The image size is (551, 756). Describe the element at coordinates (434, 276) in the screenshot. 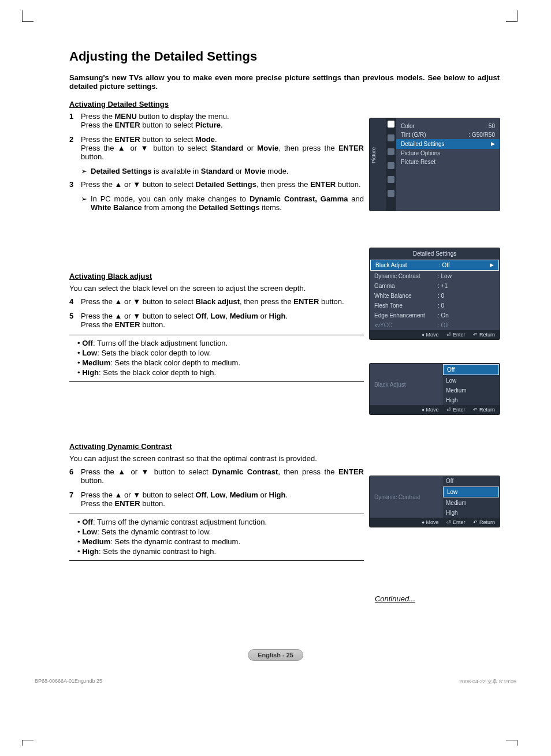

I see `osd-row: Dynamic Contrast: Low` at that location.